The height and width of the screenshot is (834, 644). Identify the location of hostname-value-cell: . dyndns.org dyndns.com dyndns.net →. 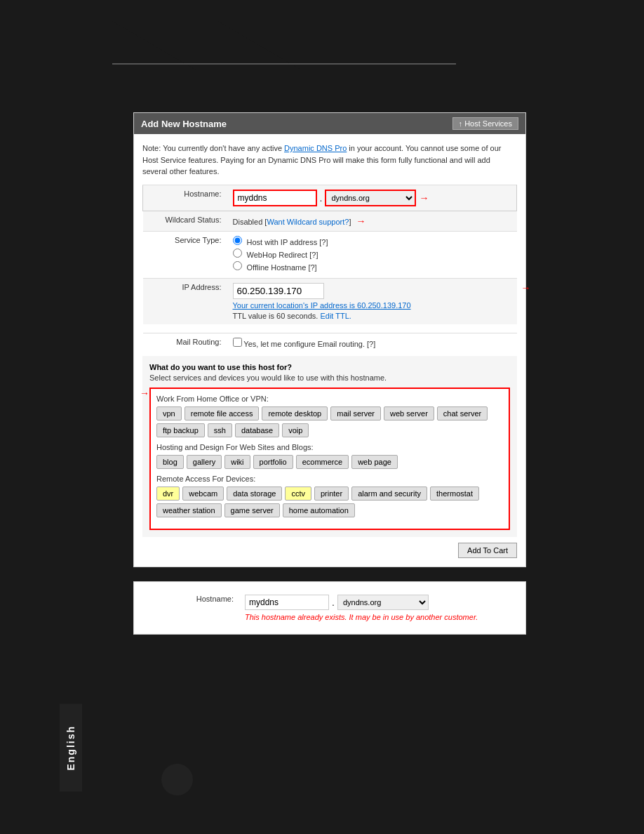
(372, 198).